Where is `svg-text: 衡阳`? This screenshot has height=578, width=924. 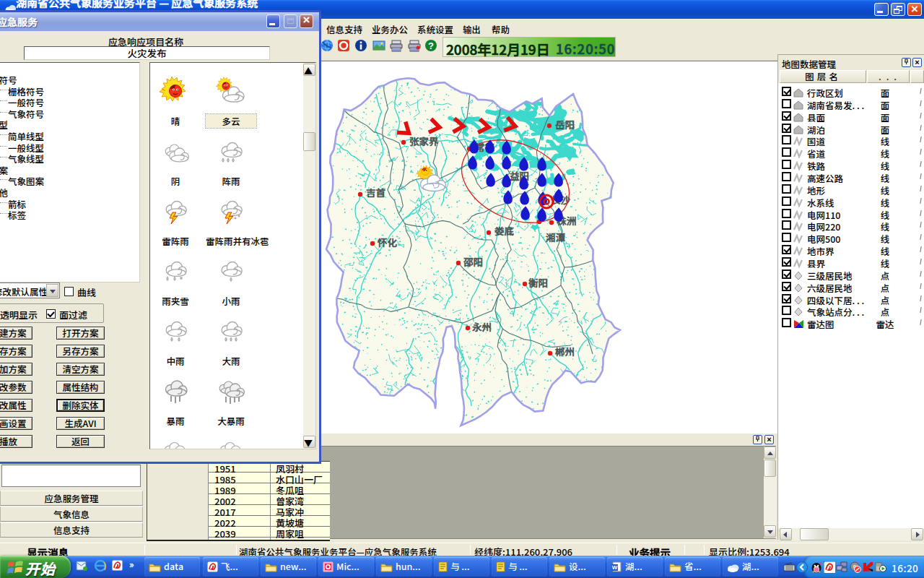
svg-text: 衡阳 is located at coordinates (538, 282).